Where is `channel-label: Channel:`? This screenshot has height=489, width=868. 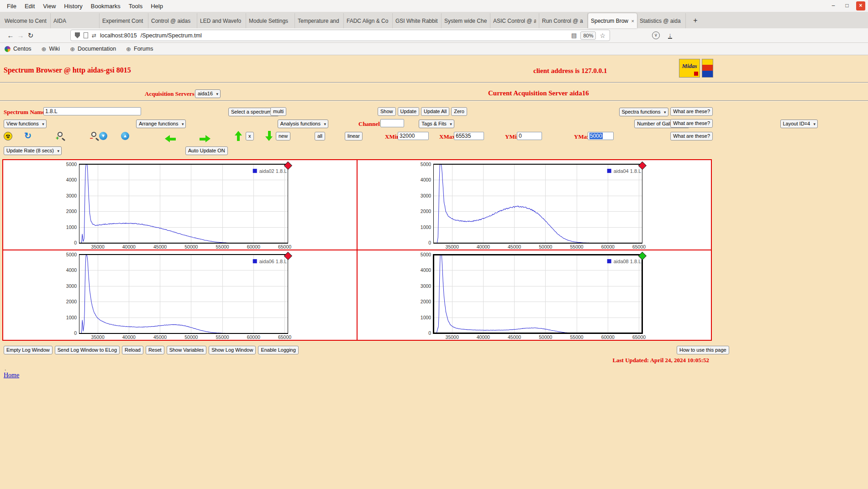 channel-label: Channel: is located at coordinates (370, 124).